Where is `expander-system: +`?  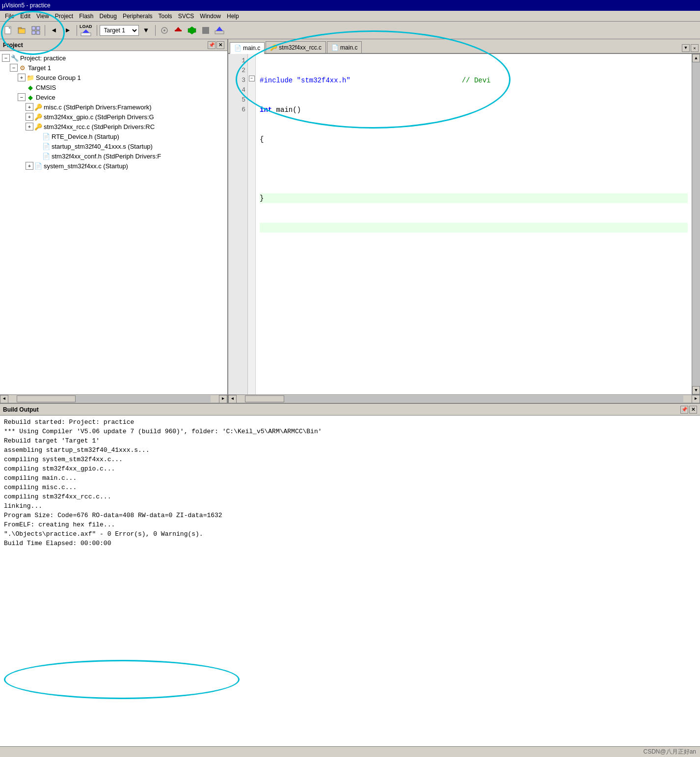 expander-system: + is located at coordinates (29, 166).